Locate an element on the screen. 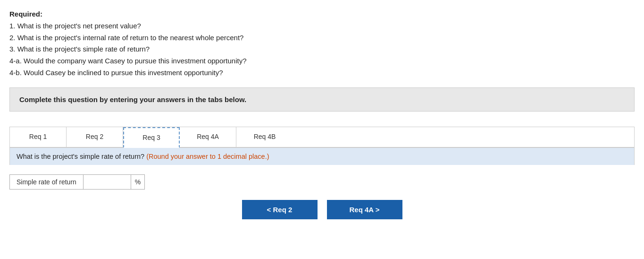 This screenshot has width=644, height=259. tab-question: What is the project's simple rate of ret… is located at coordinates (322, 156).